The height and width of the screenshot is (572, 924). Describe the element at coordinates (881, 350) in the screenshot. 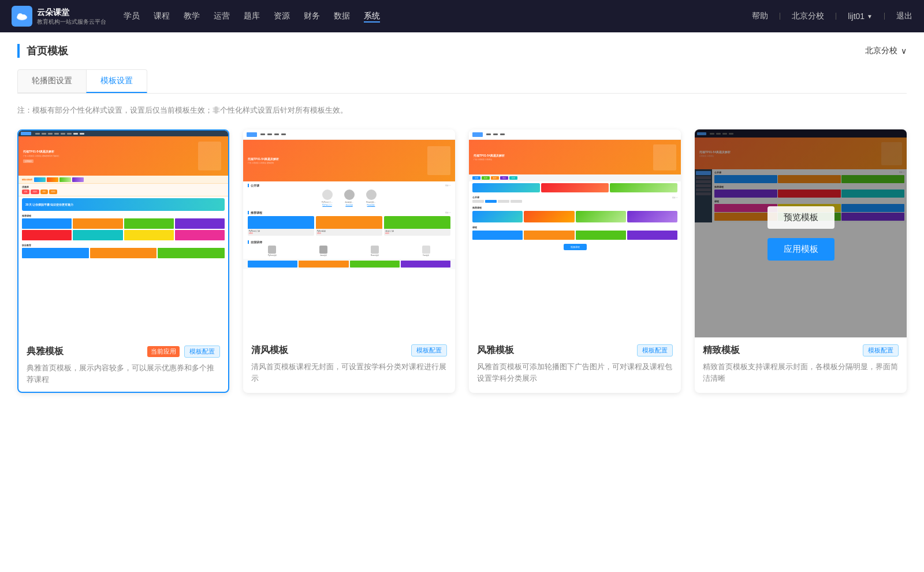

I see `badge-config-4: 模板配置` at that location.